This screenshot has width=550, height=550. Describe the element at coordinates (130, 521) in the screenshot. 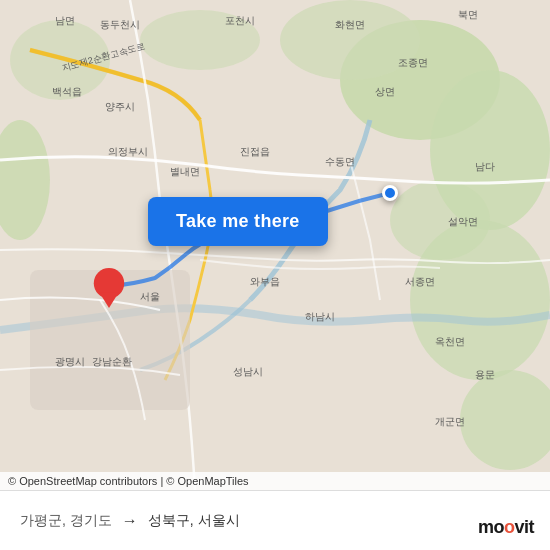

I see `route-arrow-icon: →` at that location.